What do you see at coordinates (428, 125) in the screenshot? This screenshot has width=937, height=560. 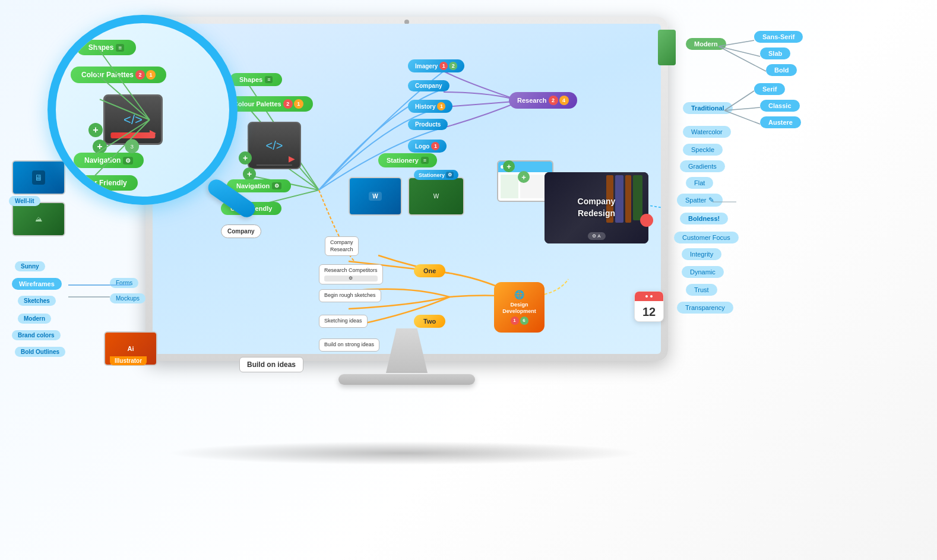 I see `node-products: Products` at bounding box center [428, 125].